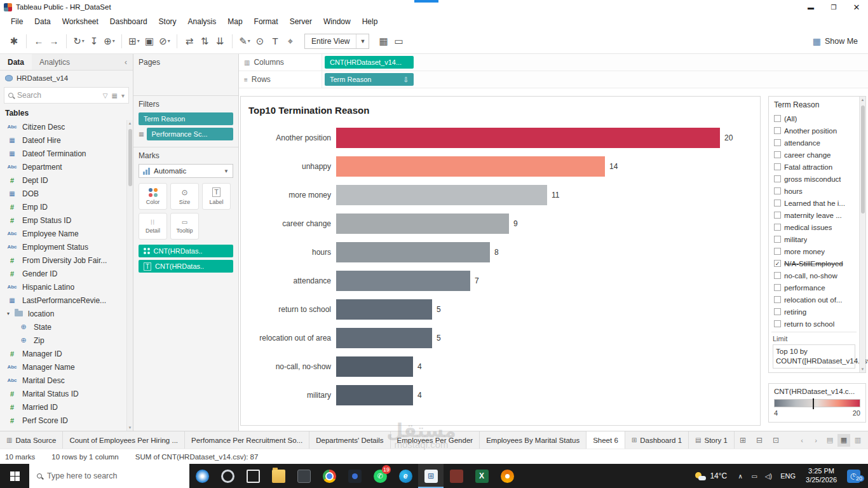  What do you see at coordinates (814, 227) in the screenshot?
I see `filter-item-medical-issues: medical issues` at bounding box center [814, 227].